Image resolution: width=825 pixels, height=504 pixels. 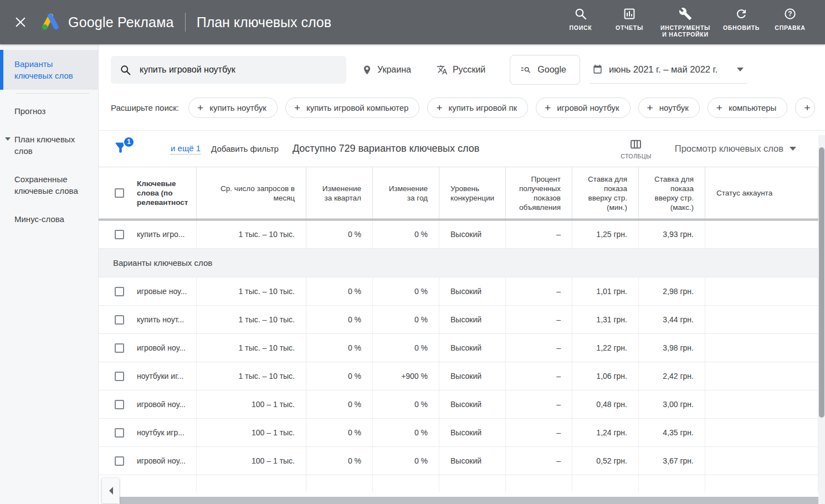 I want to click on language-selector: Русский, so click(x=461, y=70).